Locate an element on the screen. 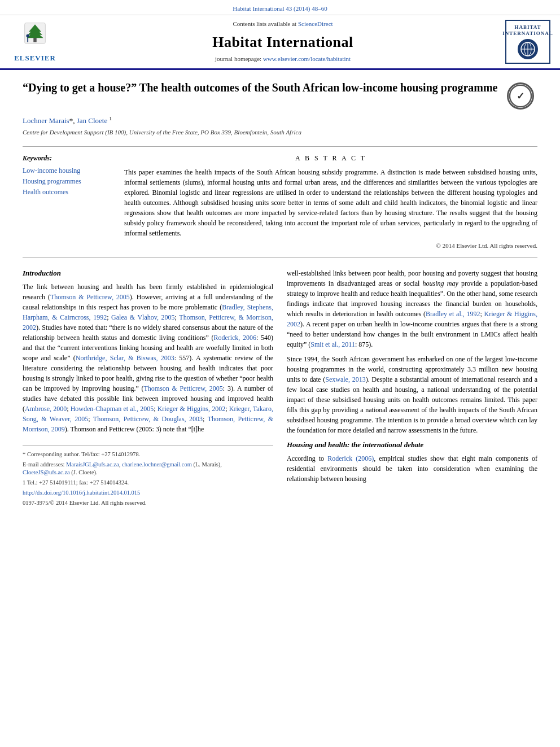 Image resolution: width=560 pixels, height=747 pixels. habitat-logo-title: HABITAT INTERNATIONAL is located at coordinates (527, 30).